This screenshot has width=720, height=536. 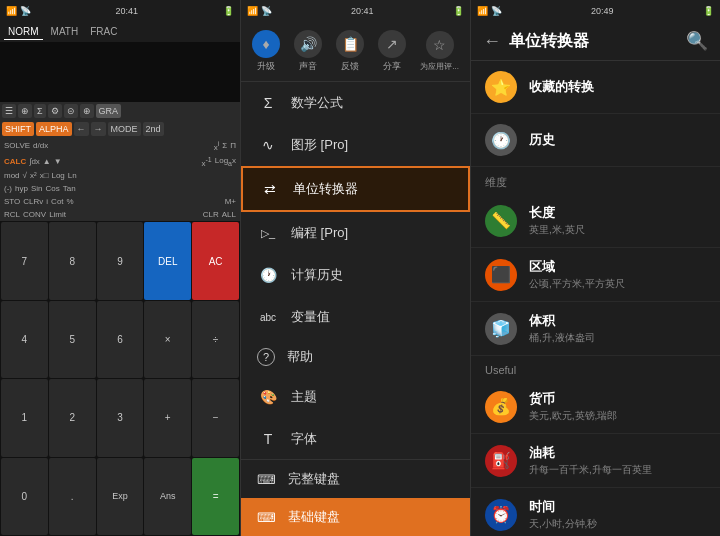 What do you see at coordinates (216, 418) in the screenshot?
I see `btn-minus: −` at bounding box center [216, 418].